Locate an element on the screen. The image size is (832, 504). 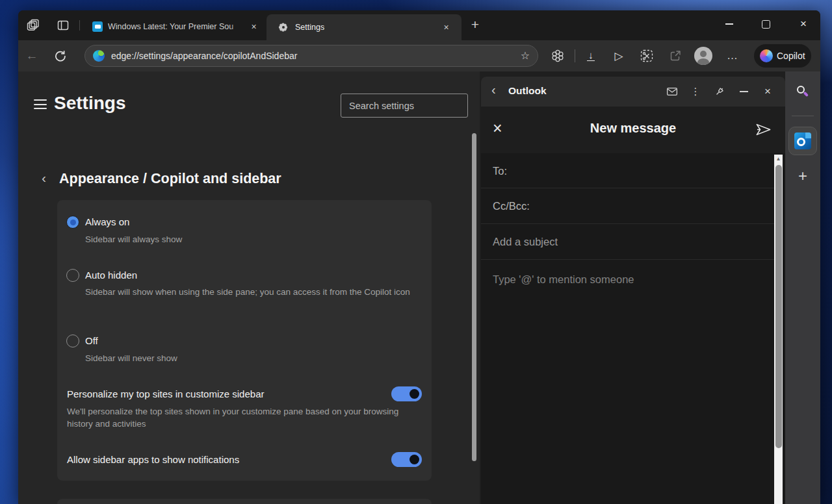
edge-logo-icon is located at coordinates (99, 56).